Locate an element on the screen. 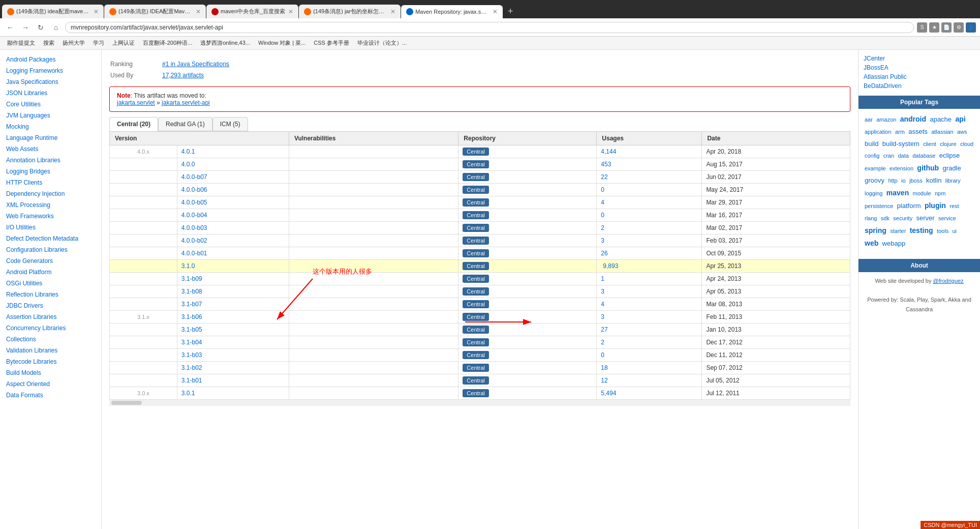  tag-cran: cran is located at coordinates (889, 156).